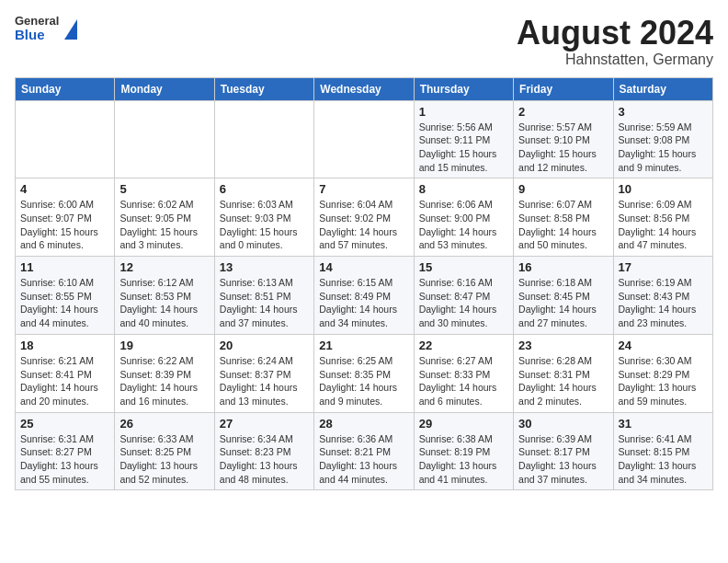  I want to click on day-number: 20, so click(265, 346).